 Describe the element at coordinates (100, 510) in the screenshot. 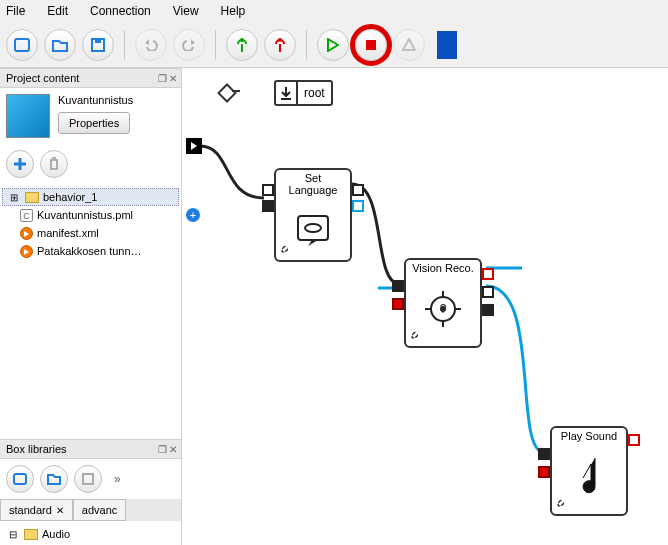

I see `tab-advanced: advanc` at that location.